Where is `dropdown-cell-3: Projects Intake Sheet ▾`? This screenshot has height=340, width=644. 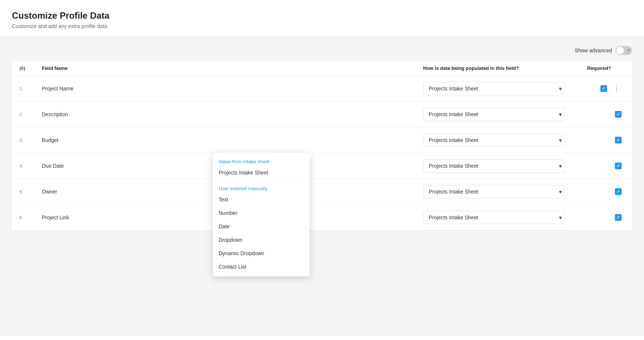
dropdown-cell-3: Projects Intake Sheet ▾ is located at coordinates (501, 140).